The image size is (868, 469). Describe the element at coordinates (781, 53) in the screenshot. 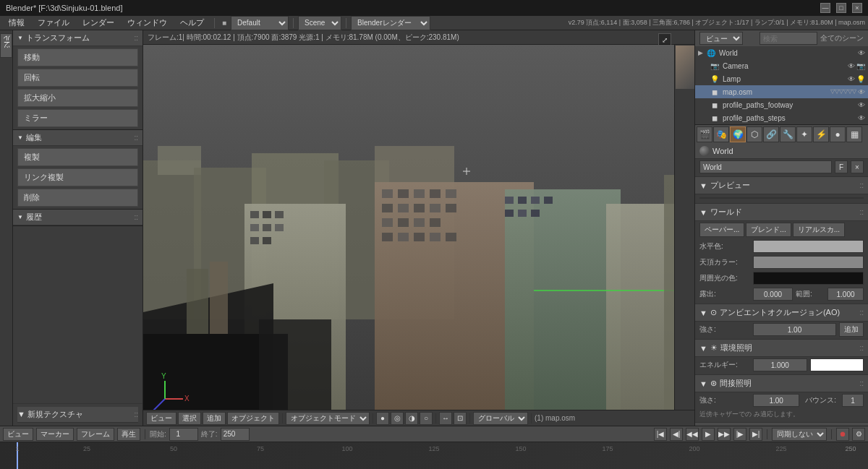

I see `outliner-item-world: ▶ 🌐 World 👁` at that location.